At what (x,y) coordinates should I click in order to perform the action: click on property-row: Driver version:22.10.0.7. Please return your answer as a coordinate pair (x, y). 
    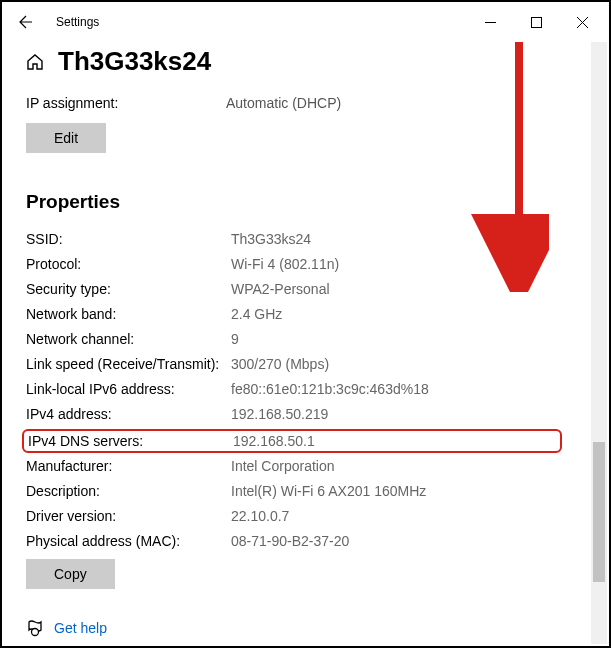
    Looking at the image, I should click on (292, 516).